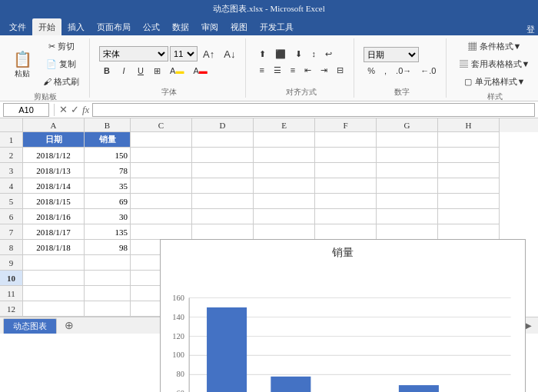 Image resolution: width=538 pixels, height=392 pixels. What do you see at coordinates (177, 71) in the screenshot?
I see `fill-color-button: A▬` at bounding box center [177, 71].